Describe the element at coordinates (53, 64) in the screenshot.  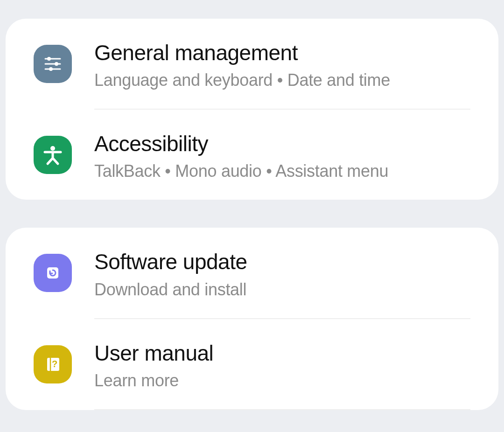
I see `sliders-icon` at that location.